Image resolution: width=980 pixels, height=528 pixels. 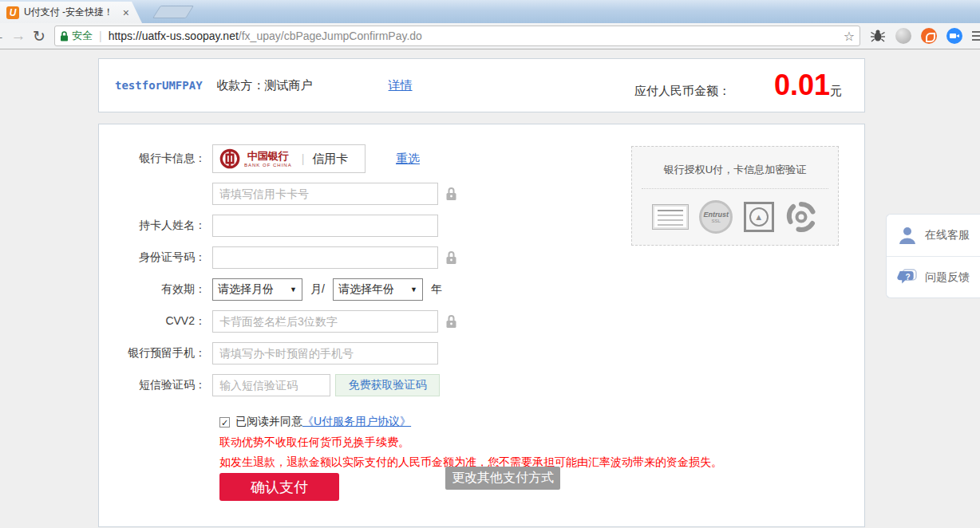 I want to click on sms-code-input, so click(x=271, y=385).